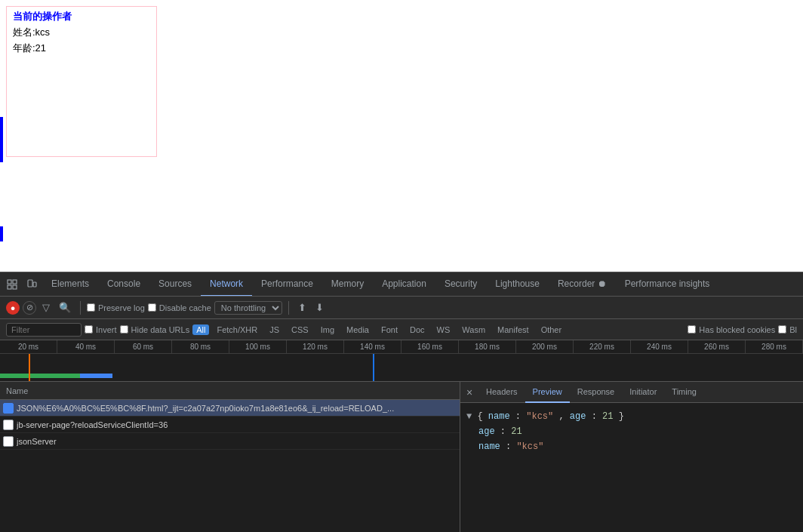 This screenshot has height=532, width=803. What do you see at coordinates (12, 284) in the screenshot?
I see `inspect-icon` at bounding box center [12, 284].